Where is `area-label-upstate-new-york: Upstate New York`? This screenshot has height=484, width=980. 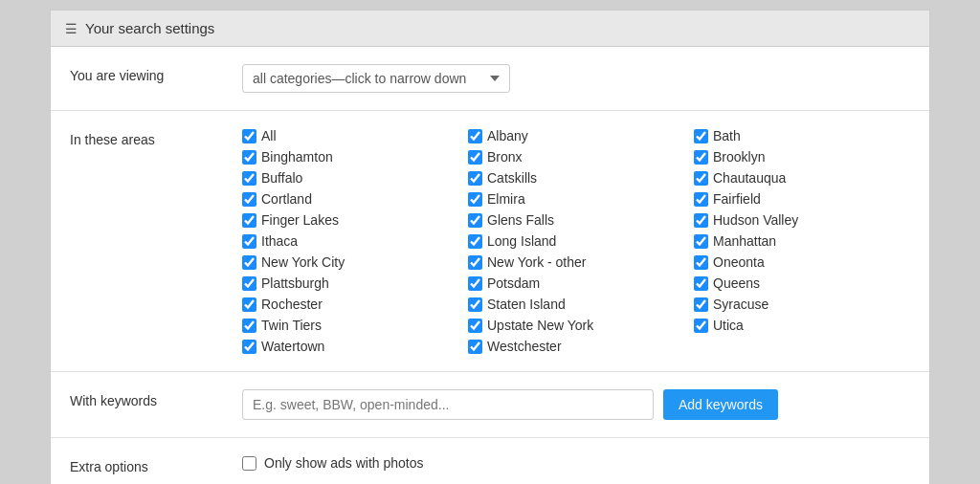 area-label-upstate-new-york: Upstate New York is located at coordinates (540, 325).